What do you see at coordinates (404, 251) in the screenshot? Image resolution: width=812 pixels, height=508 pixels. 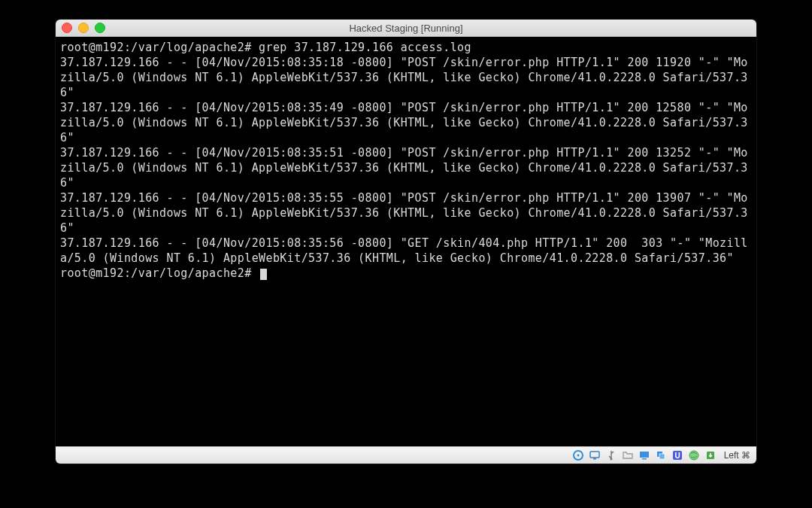 I see `terminal-line: 37.187.129.166 - - [04/Nov/2015:08:35:56…` at bounding box center [404, 251].